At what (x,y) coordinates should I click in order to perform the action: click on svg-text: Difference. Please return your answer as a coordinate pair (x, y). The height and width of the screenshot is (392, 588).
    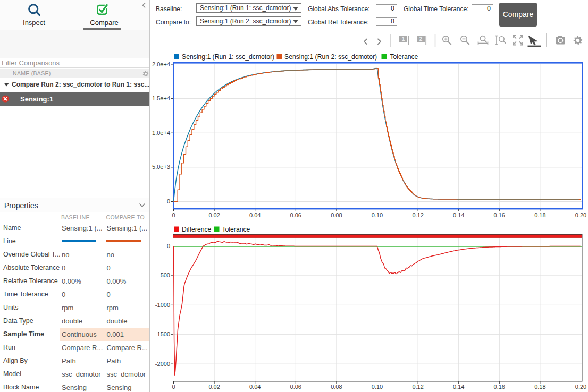
    Looking at the image, I should click on (197, 229).